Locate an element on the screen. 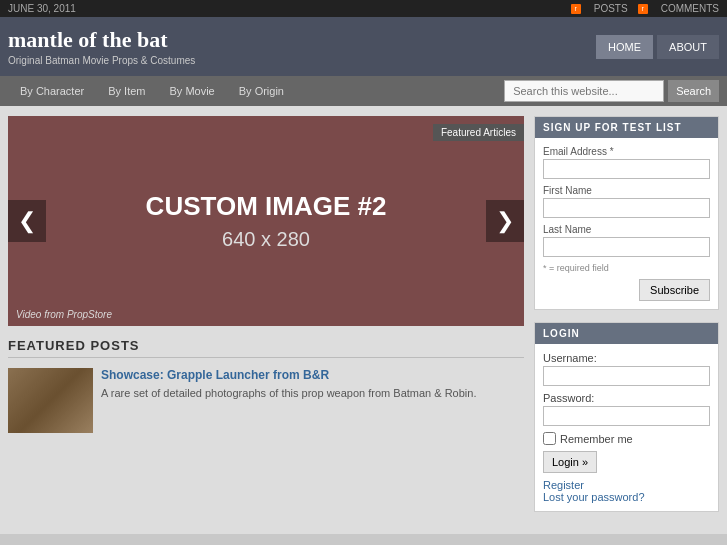 This screenshot has width=727, height=545. nav-by-item: By Item is located at coordinates (126, 91).